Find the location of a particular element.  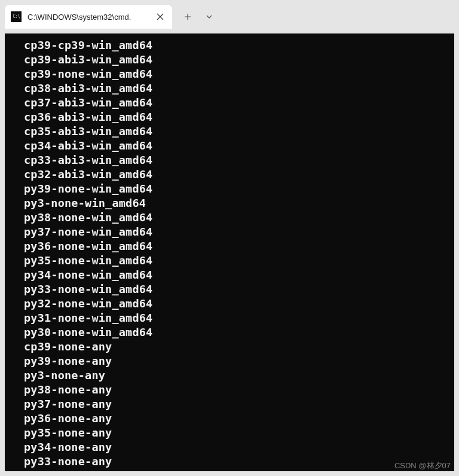

cmd-icon: C:\ is located at coordinates (16, 17).